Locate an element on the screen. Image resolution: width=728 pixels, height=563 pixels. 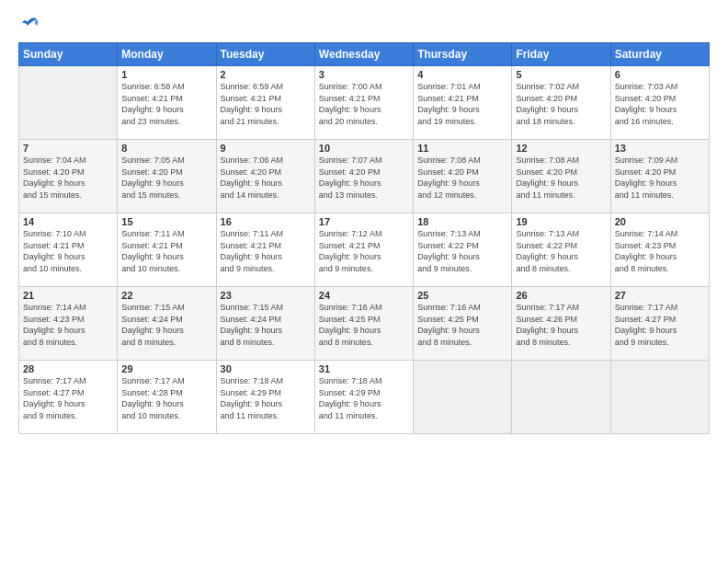
table-row: 26Sunrise: 7:17 AM Sunset: 4:26 PM Dayli… is located at coordinates (561, 324).